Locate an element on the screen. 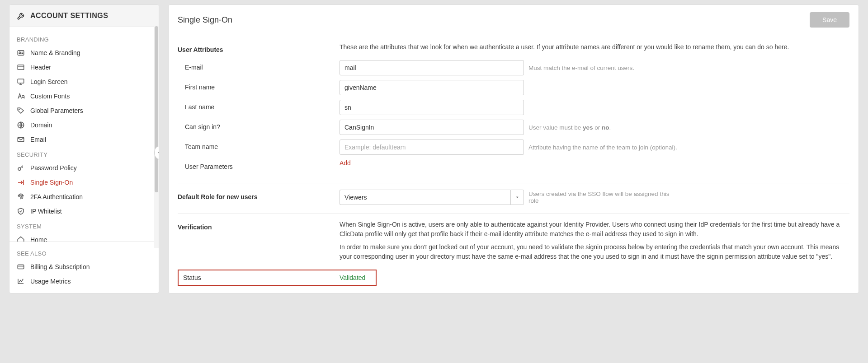 The width and height of the screenshot is (868, 363). main-header: Single Sign-On Save is located at coordinates (514, 20).